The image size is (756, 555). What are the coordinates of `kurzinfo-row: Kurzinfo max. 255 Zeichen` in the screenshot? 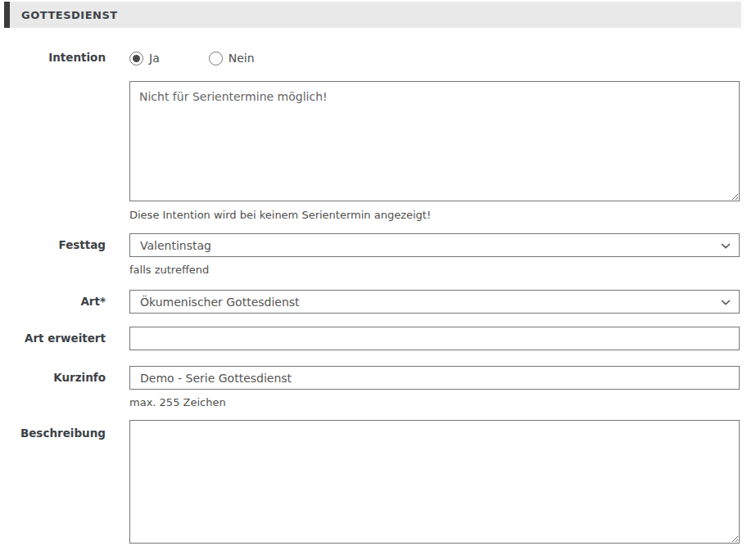 It's located at (370, 388).